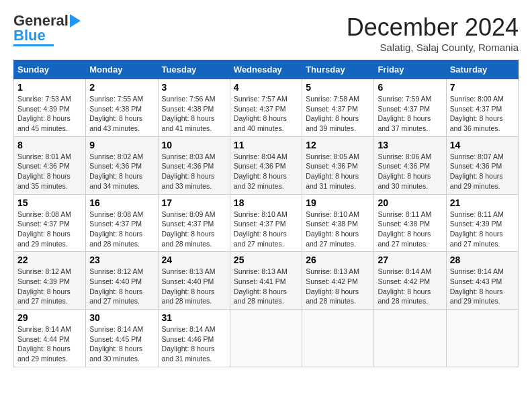  What do you see at coordinates (266, 70) in the screenshot?
I see `weekday-header-row: SundayMondayTuesdayWednesdayThursdayFrid…` at bounding box center [266, 70].